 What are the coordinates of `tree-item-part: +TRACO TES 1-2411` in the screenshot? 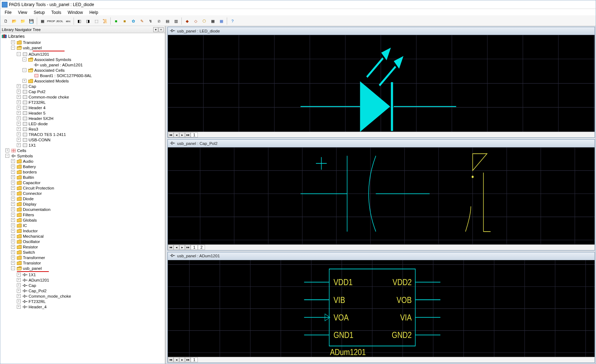 It's located at (91, 134).